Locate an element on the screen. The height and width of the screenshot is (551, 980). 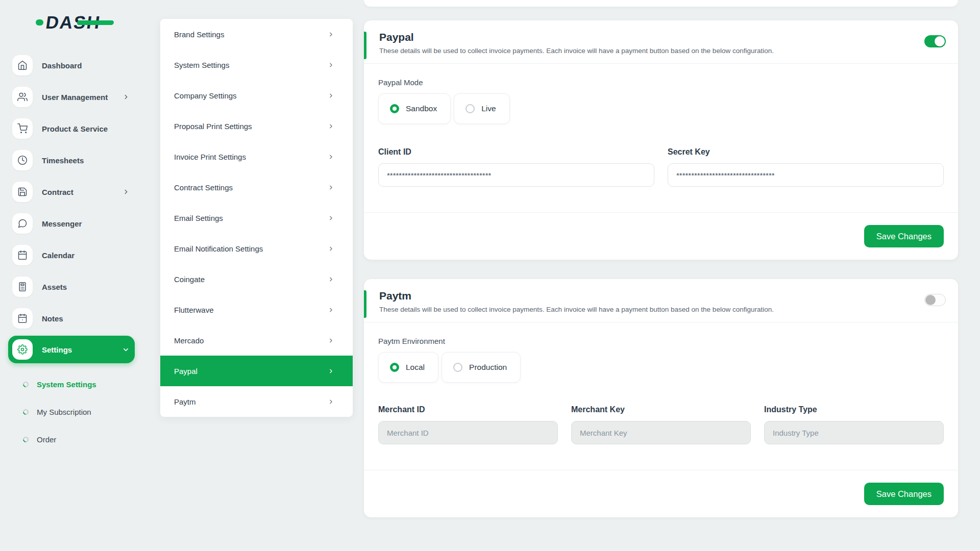
settings-menu-item-contract-settings: Contract Settings is located at coordinates (256, 187).